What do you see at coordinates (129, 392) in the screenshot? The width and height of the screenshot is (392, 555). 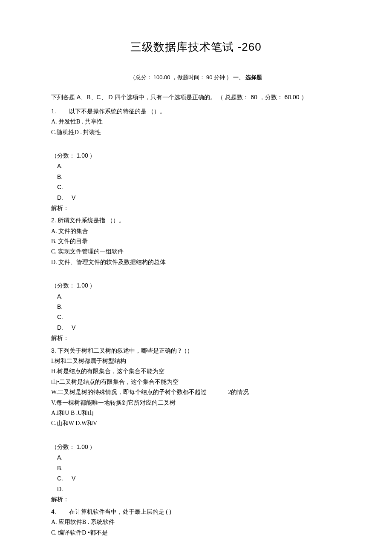 I see `q3-s4a: W.二叉树是树的特殊情况，即每个结点的子树个数都不超过` at bounding box center [129, 392].